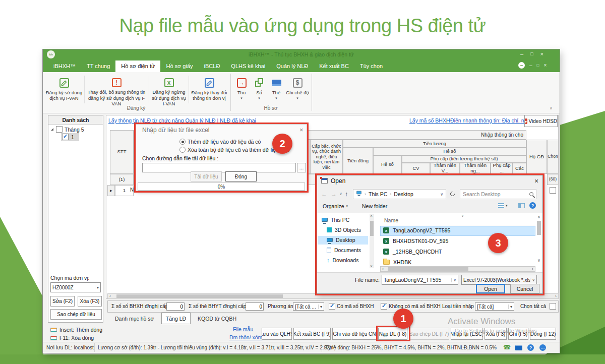 The width and height of the screenshot is (605, 364). What do you see at coordinates (531, 54) in the screenshot?
I see `maximize-icon: □` at bounding box center [531, 54].